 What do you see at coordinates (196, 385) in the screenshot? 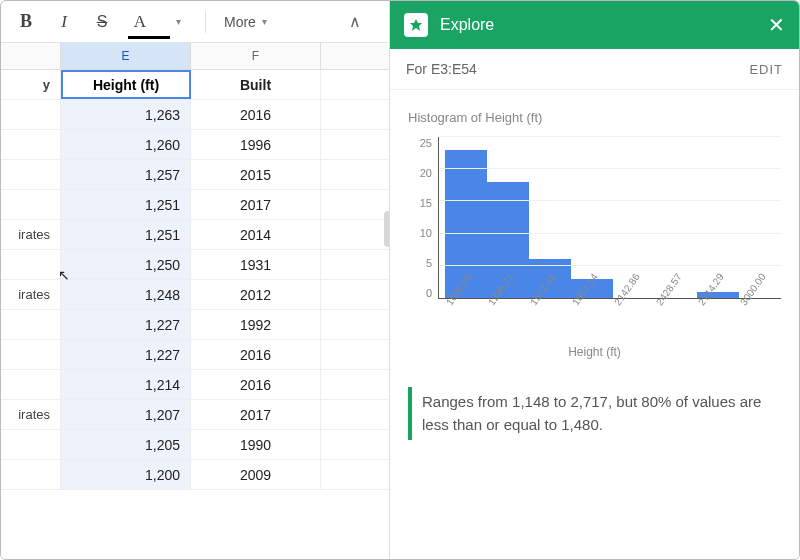
I see `table-row: 1,2142016` at bounding box center [196, 385].